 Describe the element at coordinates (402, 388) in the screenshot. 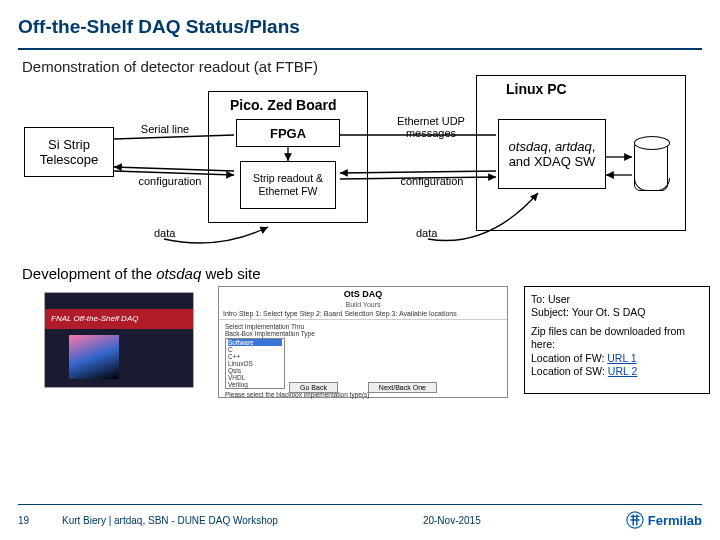

I see `wizard-next-btn: Next/Back One` at that location.